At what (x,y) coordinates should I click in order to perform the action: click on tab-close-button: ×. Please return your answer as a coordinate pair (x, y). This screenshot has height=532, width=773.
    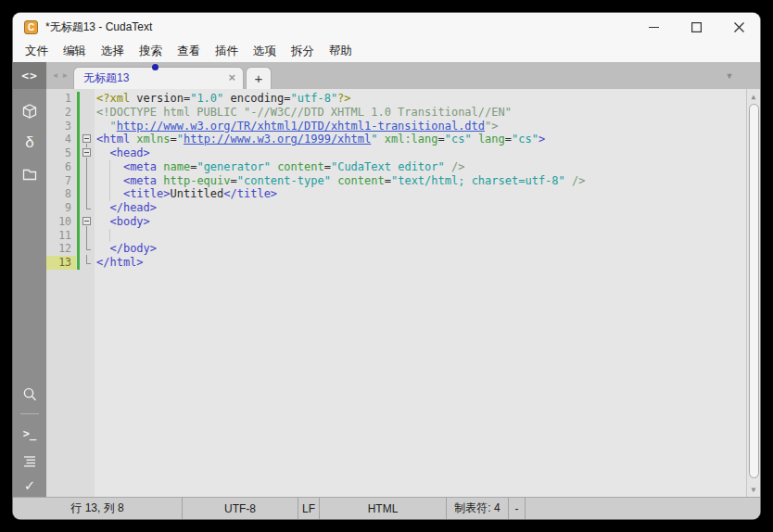
    Looking at the image, I should click on (232, 78).